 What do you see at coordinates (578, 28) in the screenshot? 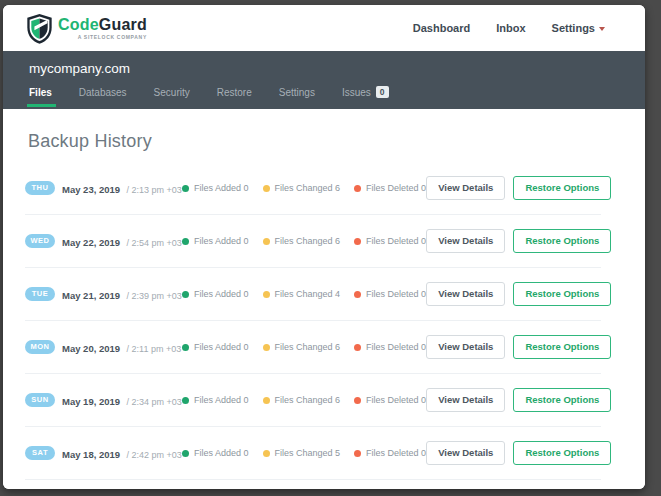
I see `nav-settings: Settings` at bounding box center [578, 28].